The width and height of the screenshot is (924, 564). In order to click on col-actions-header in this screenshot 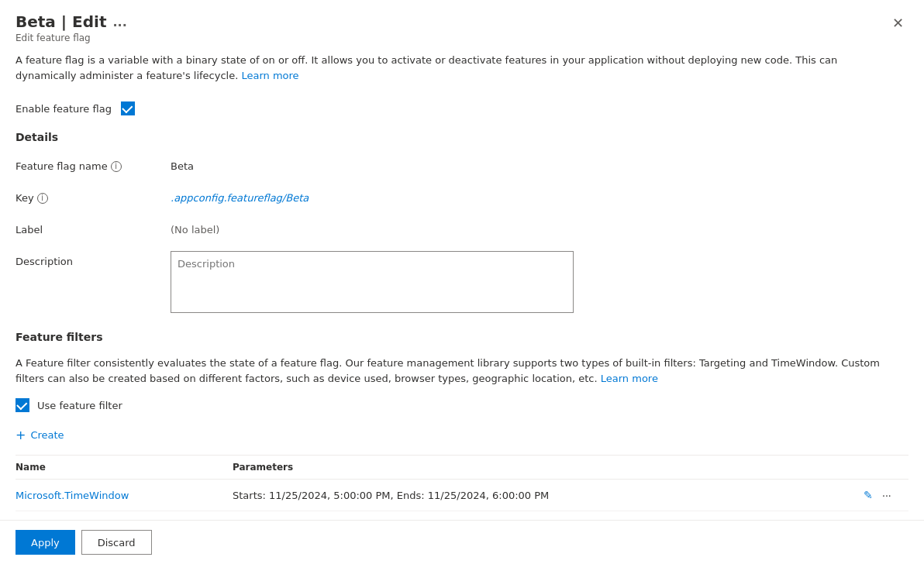, I will do `click(885, 467)`.